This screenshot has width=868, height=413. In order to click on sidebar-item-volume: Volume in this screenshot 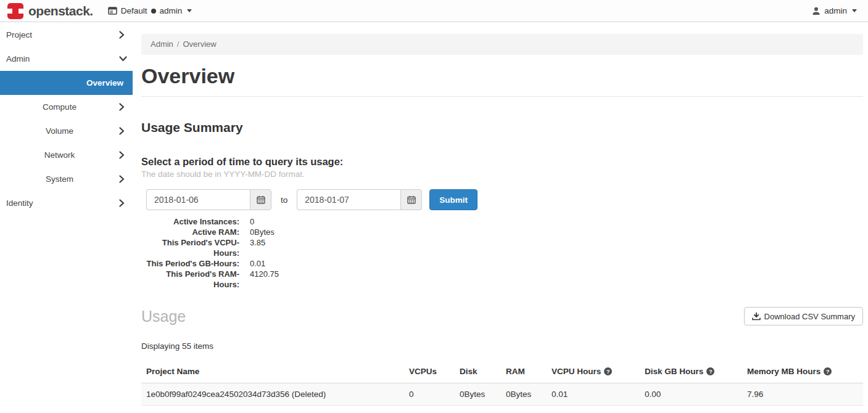, I will do `click(67, 131)`.